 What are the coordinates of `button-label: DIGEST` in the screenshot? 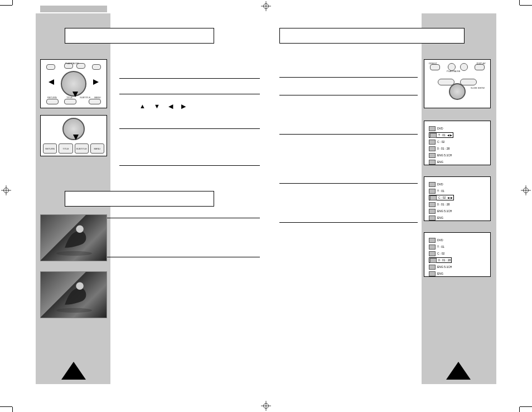 It's located at (433, 64).